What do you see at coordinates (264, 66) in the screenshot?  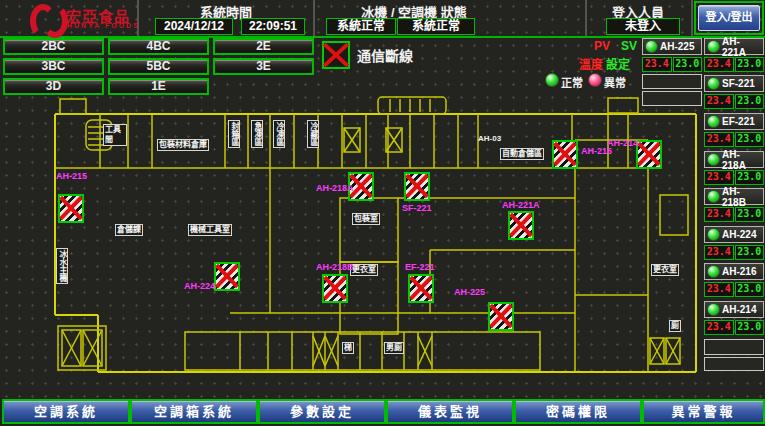 I see `floor-button-3e: 3E` at bounding box center [264, 66].